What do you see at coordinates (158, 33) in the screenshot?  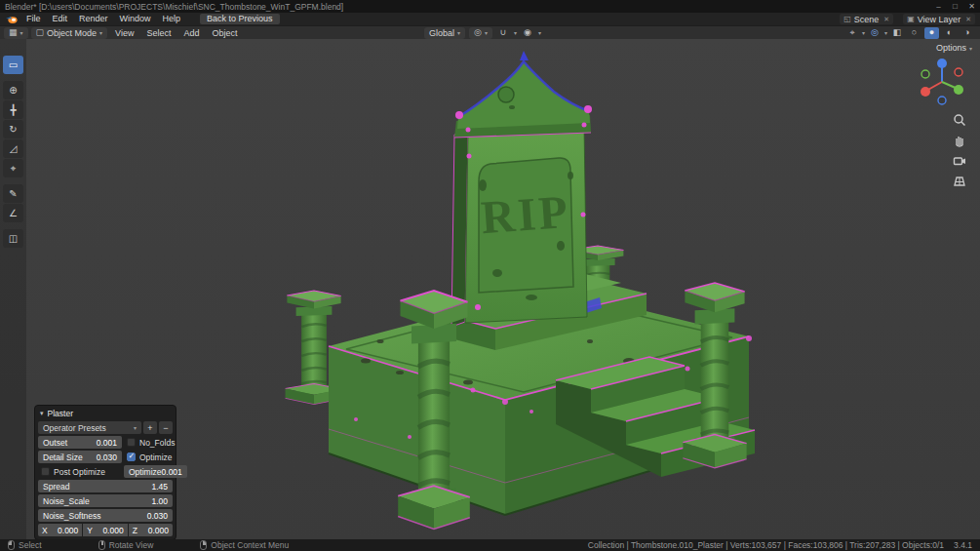 I see `menu-select: Select` at bounding box center [158, 33].